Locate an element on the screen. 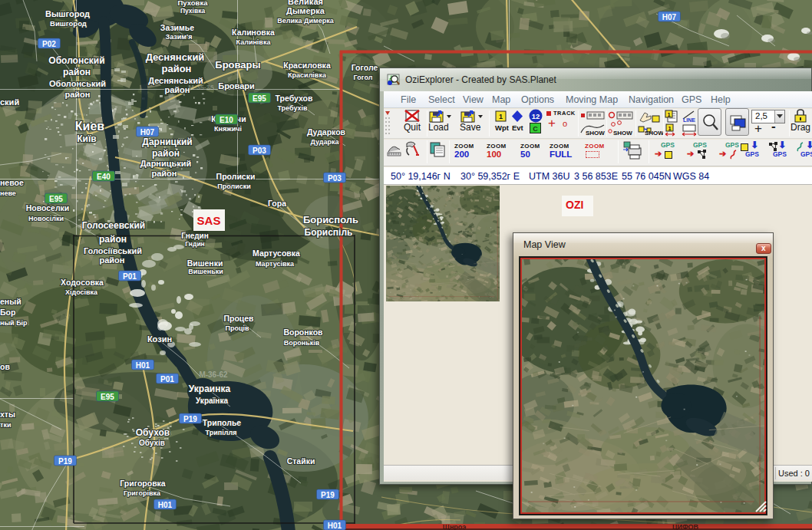 The height and width of the screenshot is (530, 812). svg-text: Гоголе is located at coordinates (365, 67).